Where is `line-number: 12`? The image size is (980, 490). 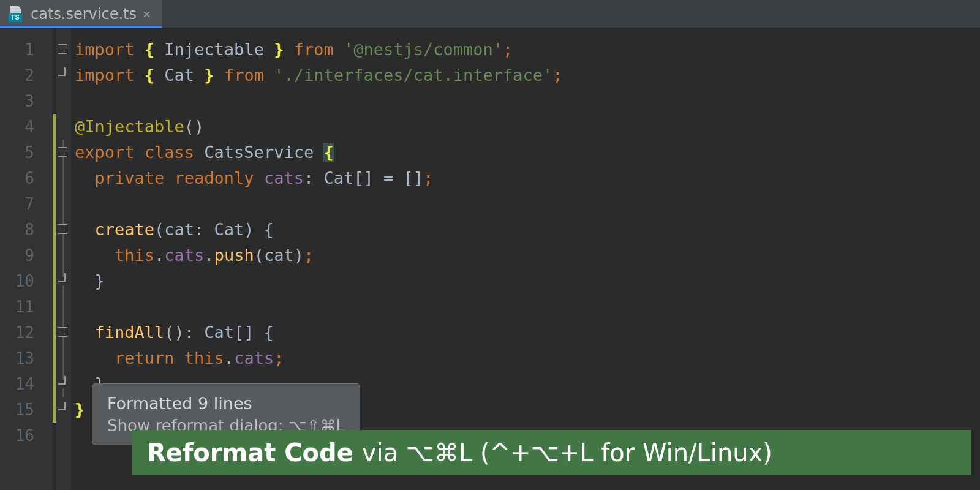 line-number: 12 is located at coordinates (26, 333).